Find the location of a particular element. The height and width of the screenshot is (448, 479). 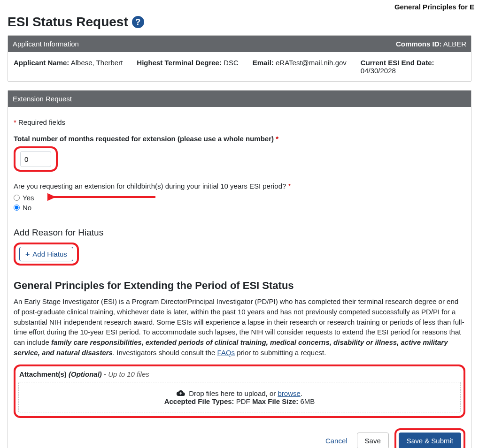

months-input-highlight is located at coordinates (36, 159).